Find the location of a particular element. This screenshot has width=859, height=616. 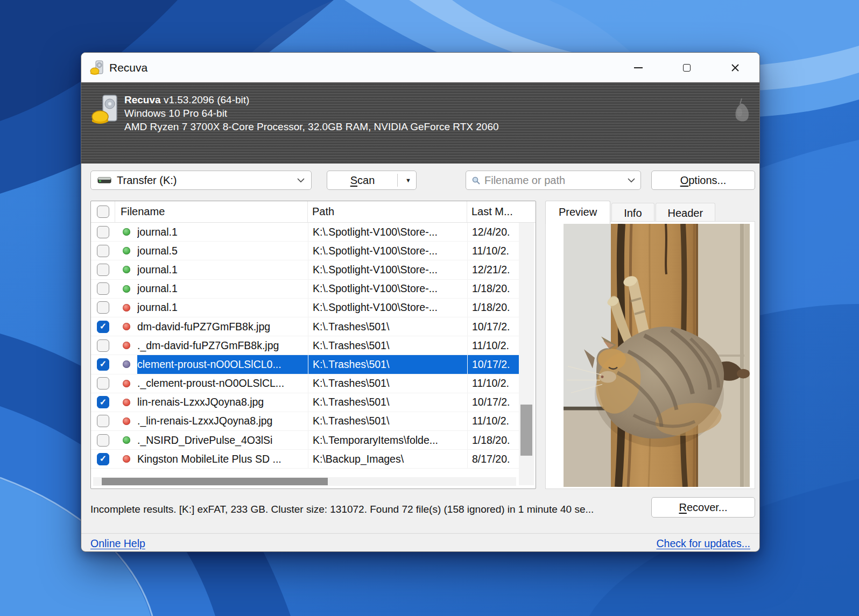

banner-app-name: Recuva is located at coordinates (143, 100).